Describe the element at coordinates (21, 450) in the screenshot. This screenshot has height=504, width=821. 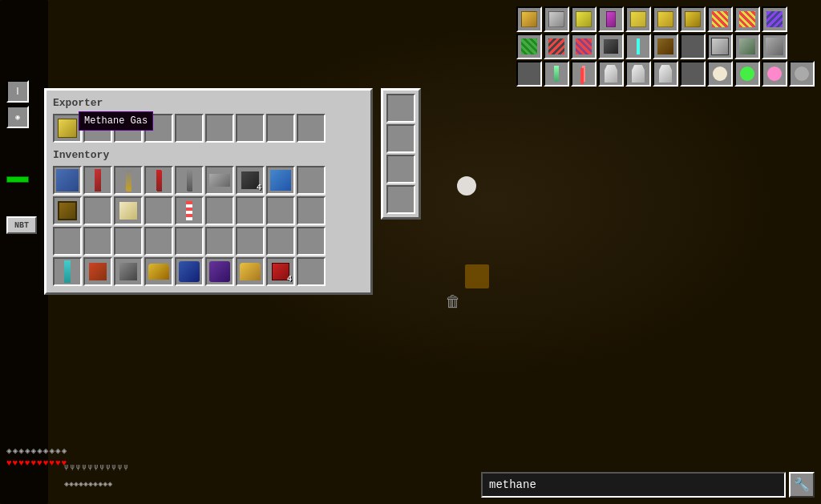
I see `armor-icon-3: ◈` at that location.